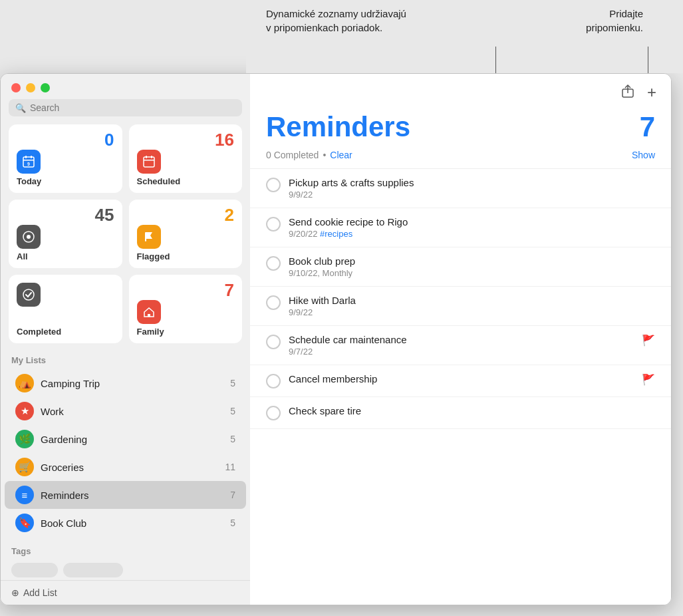 This screenshot has width=683, height=616. Describe the element at coordinates (149, 162) in the screenshot. I see `scheduled-icon` at that location.